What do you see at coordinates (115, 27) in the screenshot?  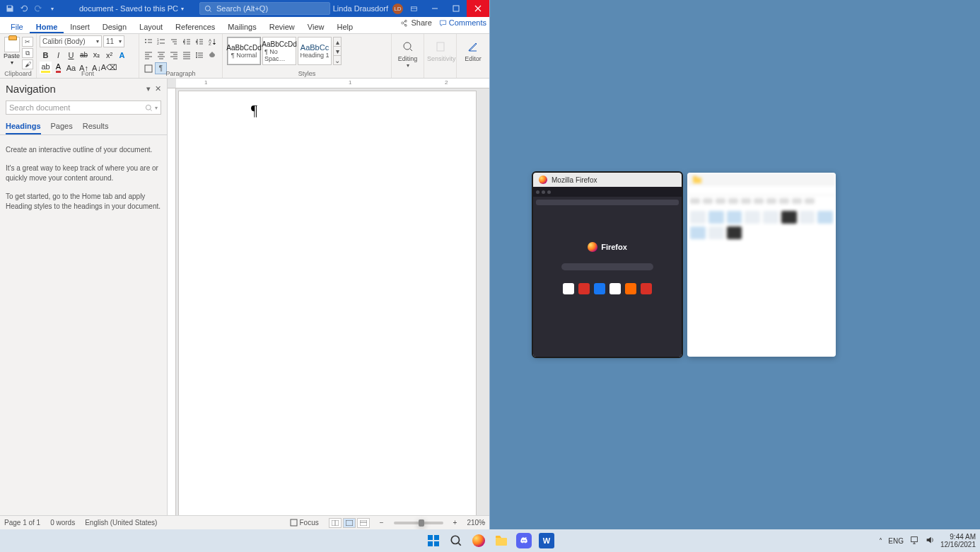 I see `tab-design: Design` at bounding box center [115, 27].